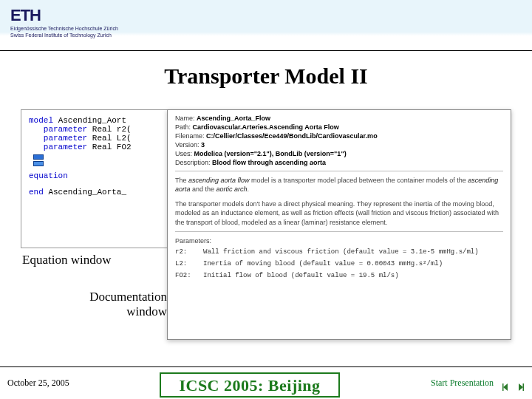 Image resolution: width=532 pixels, height=399 pixels. What do you see at coordinates (193, 163) in the screenshot?
I see `doc-desc-label: Description:` at bounding box center [193, 163].